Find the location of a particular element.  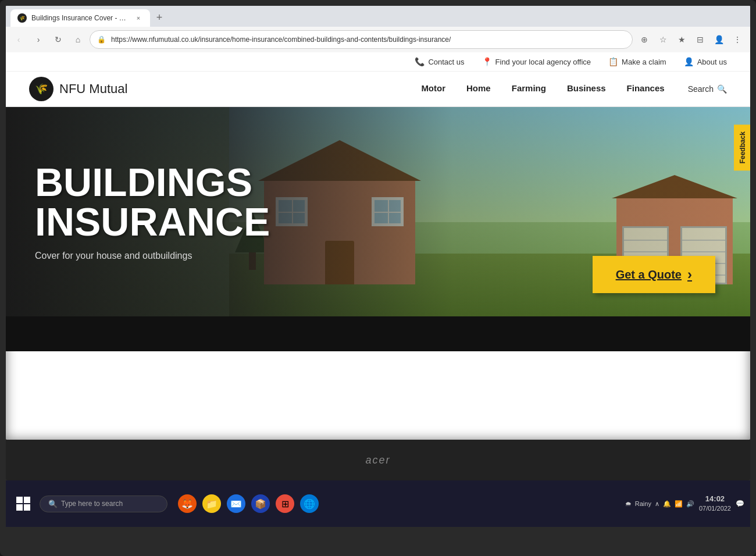

nav-home: Home is located at coordinates (479, 89).